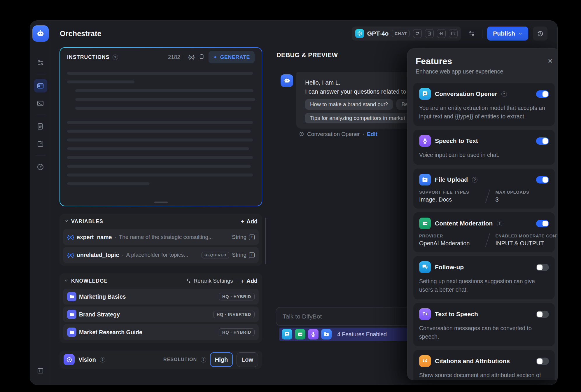  I want to click on variable-name: unrelated_topic, so click(98, 255).